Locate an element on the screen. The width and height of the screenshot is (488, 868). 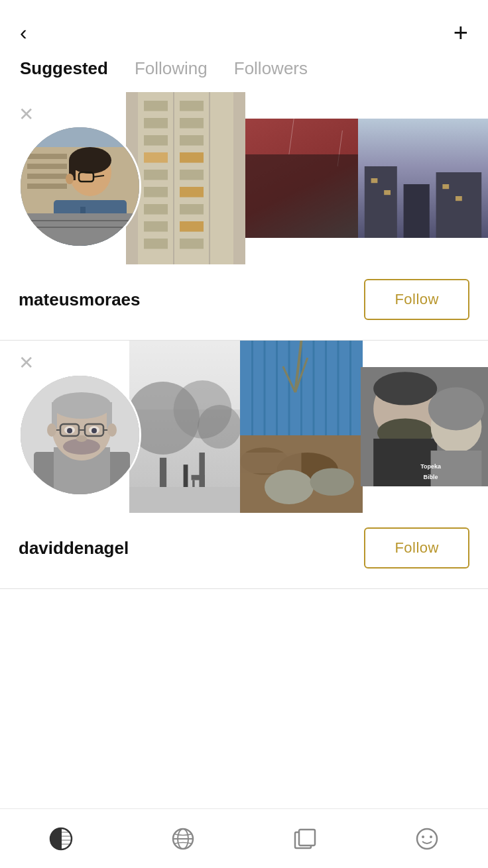
tab-following: Following is located at coordinates (171, 70).